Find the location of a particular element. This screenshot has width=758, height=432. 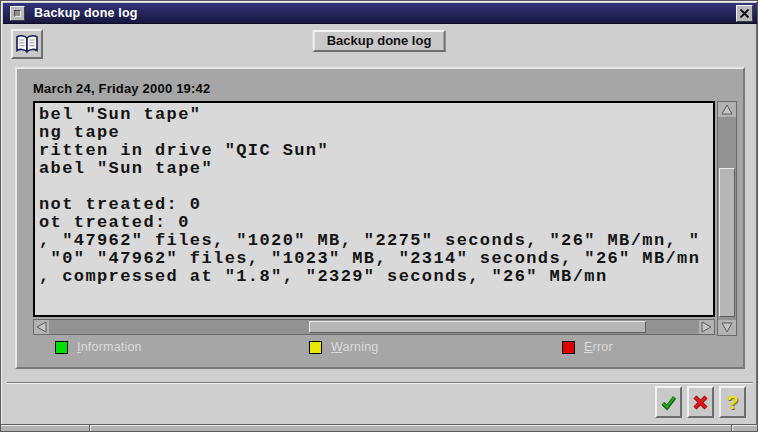

log-book-button is located at coordinates (27, 44).